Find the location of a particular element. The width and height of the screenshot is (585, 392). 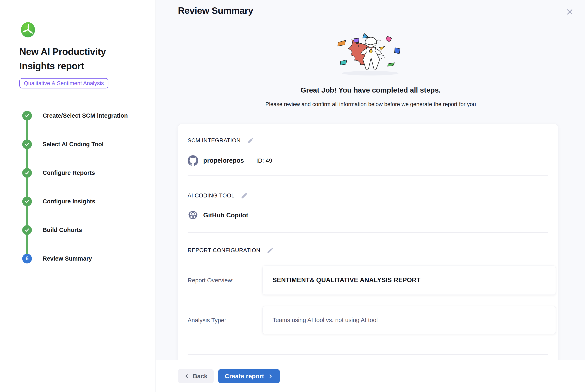

close-icon is located at coordinates (570, 12).